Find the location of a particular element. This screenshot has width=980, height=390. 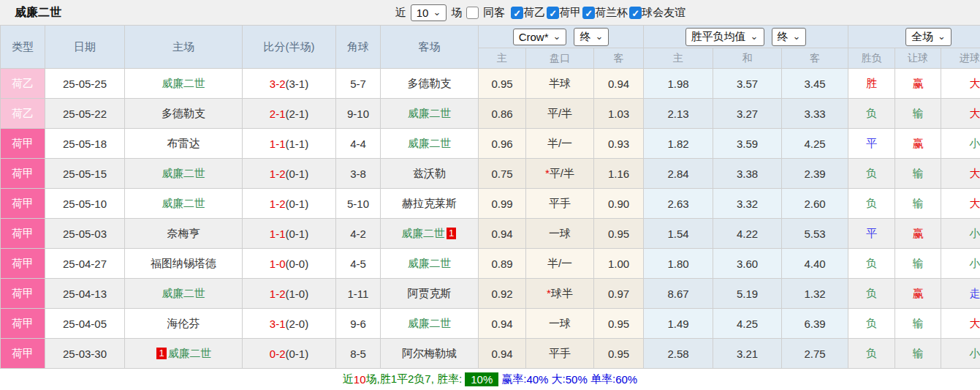

sub-header-crow-home: 主 is located at coordinates (503, 59).